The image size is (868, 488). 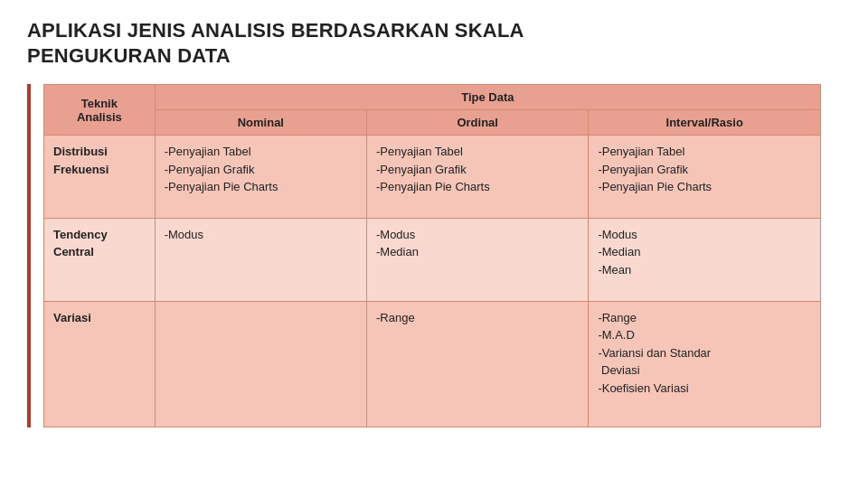 What do you see at coordinates (260, 177) in the screenshot?
I see `distribusi-nominal: -Penyajian Tabel-Penyajian Grafik-Penyaj…` at bounding box center [260, 177].